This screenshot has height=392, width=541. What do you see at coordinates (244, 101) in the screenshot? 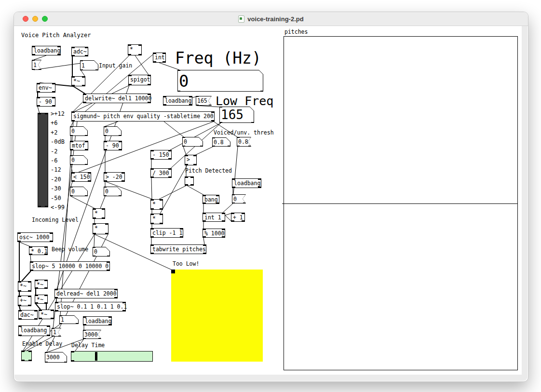
I see `comment-low-freq: Low Freq` at bounding box center [244, 101].